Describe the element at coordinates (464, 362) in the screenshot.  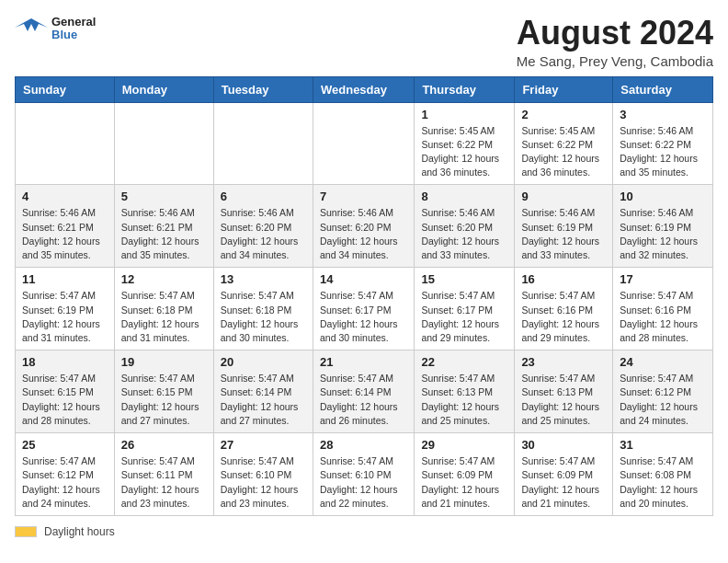
I see `day-number: 22` at that location.